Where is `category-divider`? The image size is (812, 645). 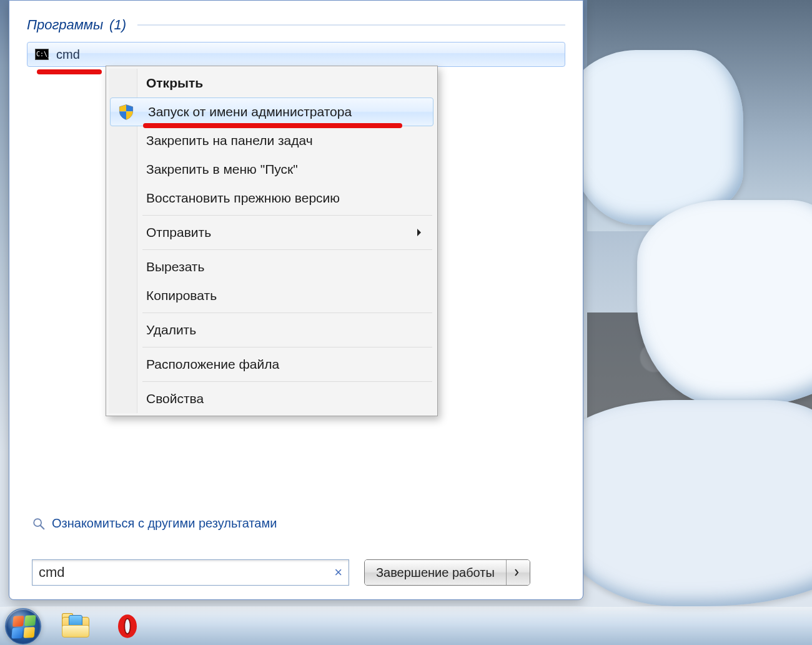 category-divider is located at coordinates (351, 25).